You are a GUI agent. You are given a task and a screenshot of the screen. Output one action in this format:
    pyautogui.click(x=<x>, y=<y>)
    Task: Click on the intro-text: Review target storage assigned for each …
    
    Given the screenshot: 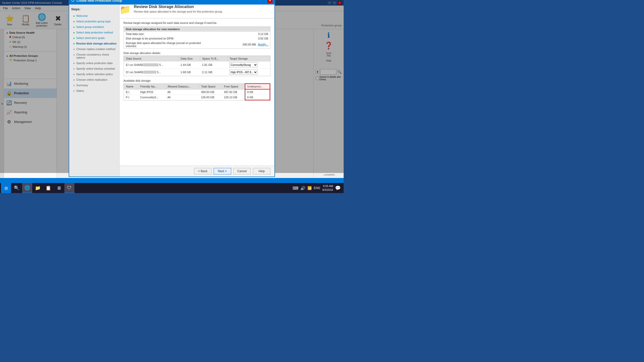 What is the action you would take?
    pyautogui.click(x=197, y=23)
    